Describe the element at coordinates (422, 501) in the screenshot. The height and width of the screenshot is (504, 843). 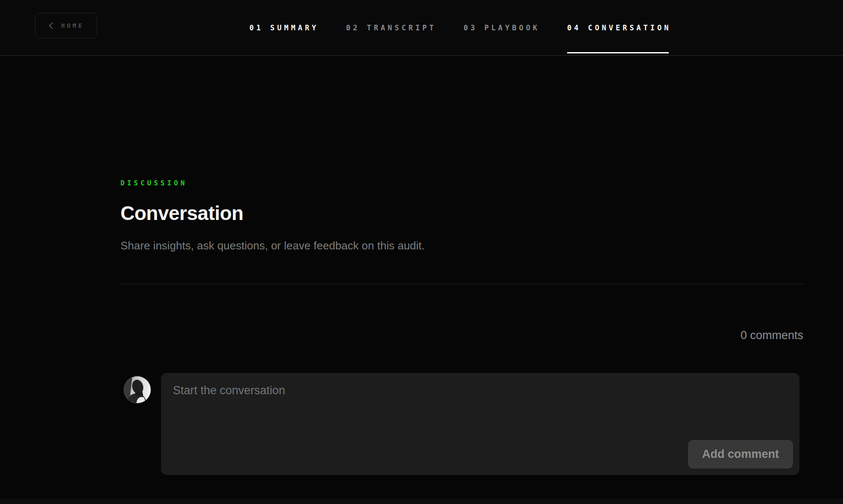
I see `bottom-edge-strip` at that location.